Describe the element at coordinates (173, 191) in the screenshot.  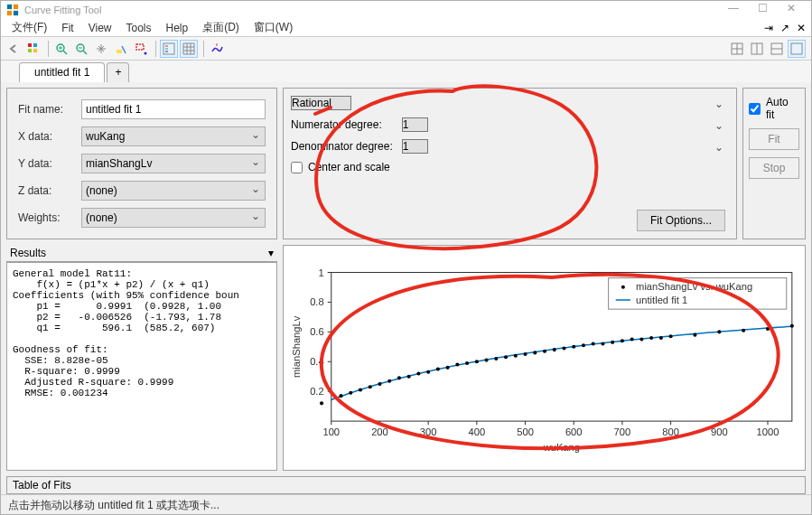
I see `zdata-select: (none)` at that location.